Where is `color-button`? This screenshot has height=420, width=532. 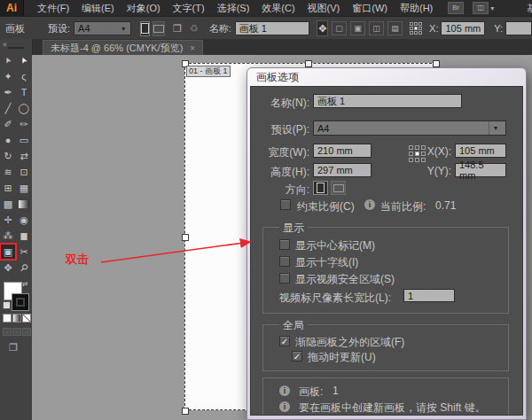
color-button is located at coordinates (7, 318).